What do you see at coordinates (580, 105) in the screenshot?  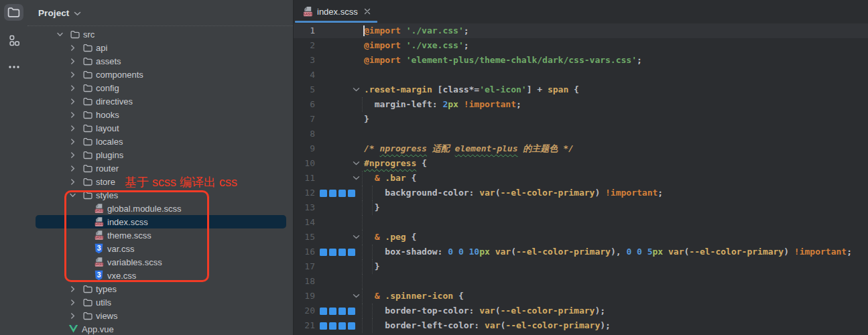 I see `code-line-6: 6 margin-left: 2px !important;` at bounding box center [580, 105].